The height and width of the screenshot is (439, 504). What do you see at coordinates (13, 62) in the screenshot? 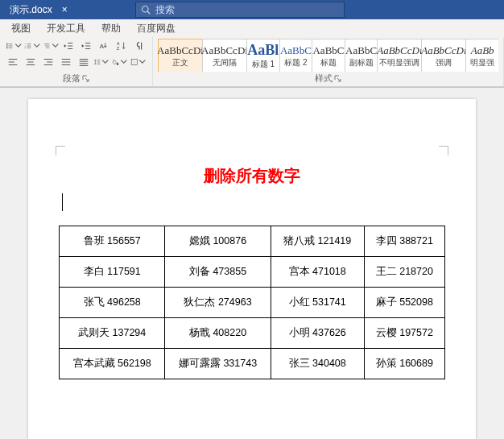
I see `align-left-button` at bounding box center [13, 62].